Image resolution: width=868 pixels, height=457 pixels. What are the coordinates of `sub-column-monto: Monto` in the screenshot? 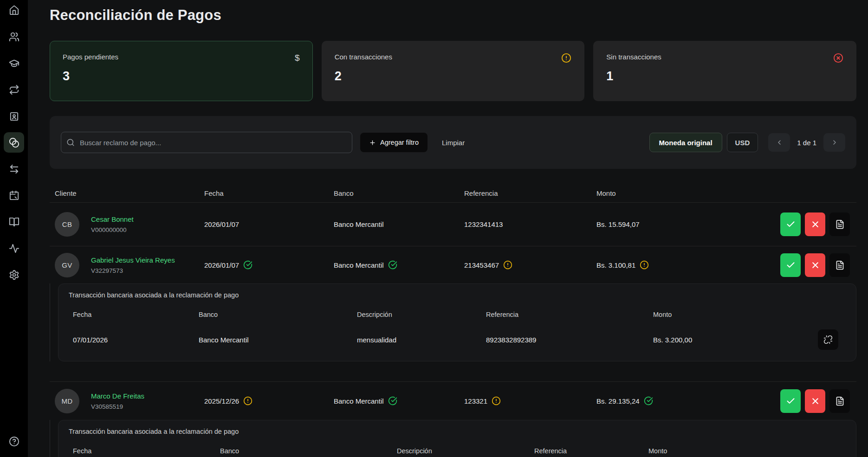 It's located at (733, 451).